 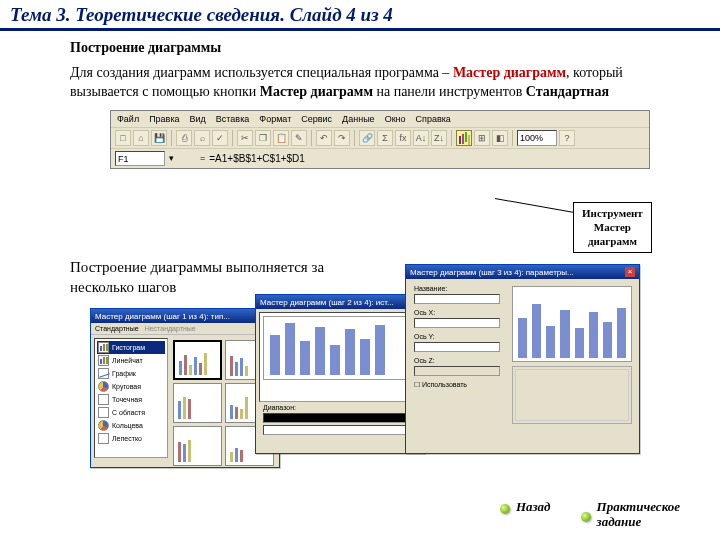 I want to click on type-radar: Лепестко, so click(x=131, y=438).